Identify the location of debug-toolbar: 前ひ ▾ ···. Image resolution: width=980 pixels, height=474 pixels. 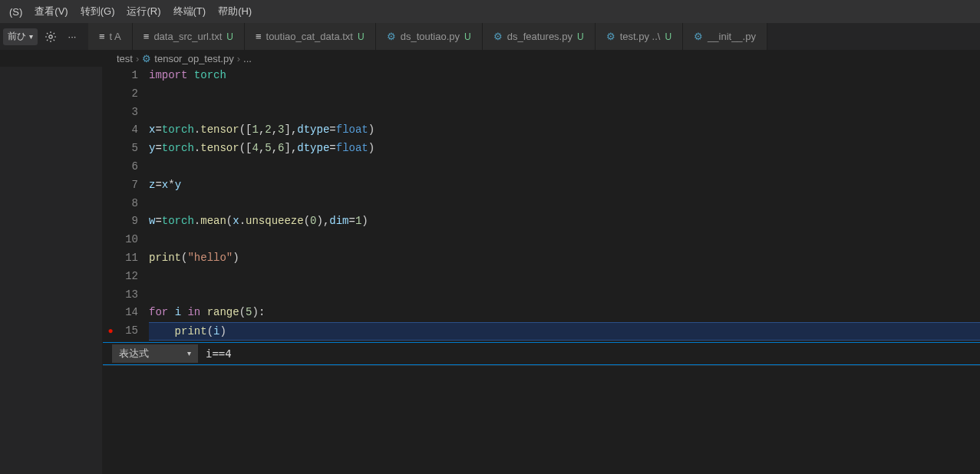
(40, 37).